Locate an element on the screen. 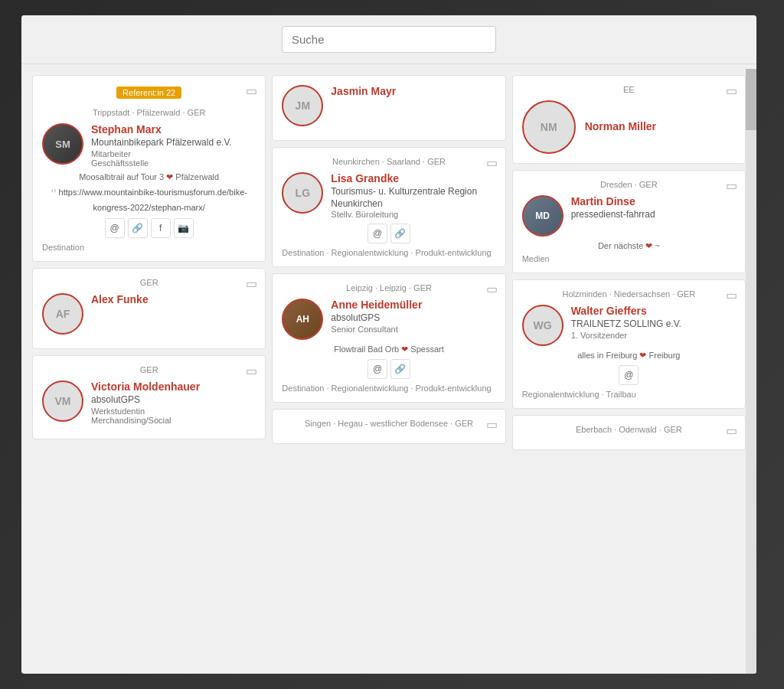  info-martin: Martin Dinse pressedienst-fahrrad is located at coordinates (654, 208).